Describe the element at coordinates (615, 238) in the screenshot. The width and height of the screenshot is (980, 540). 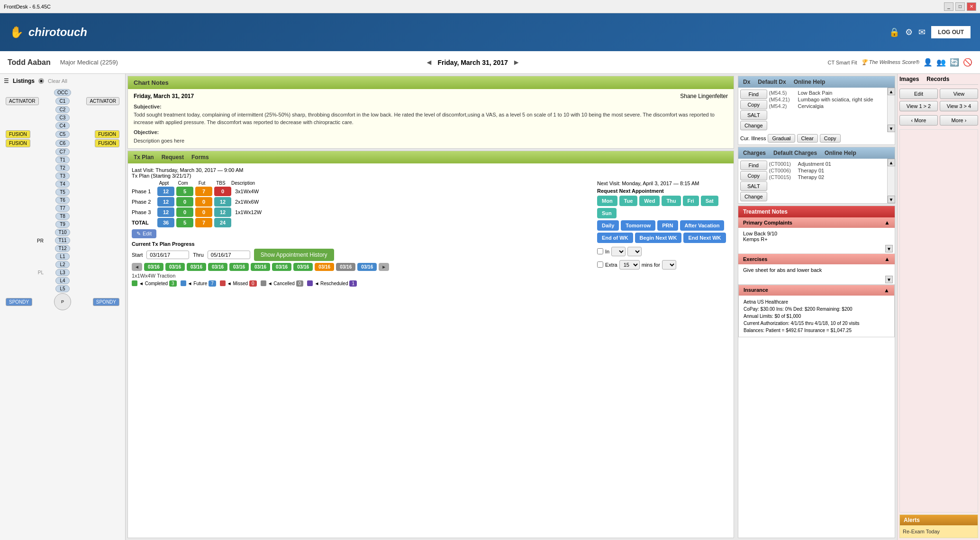
I see `sched-end-wk: End of WK` at that location.